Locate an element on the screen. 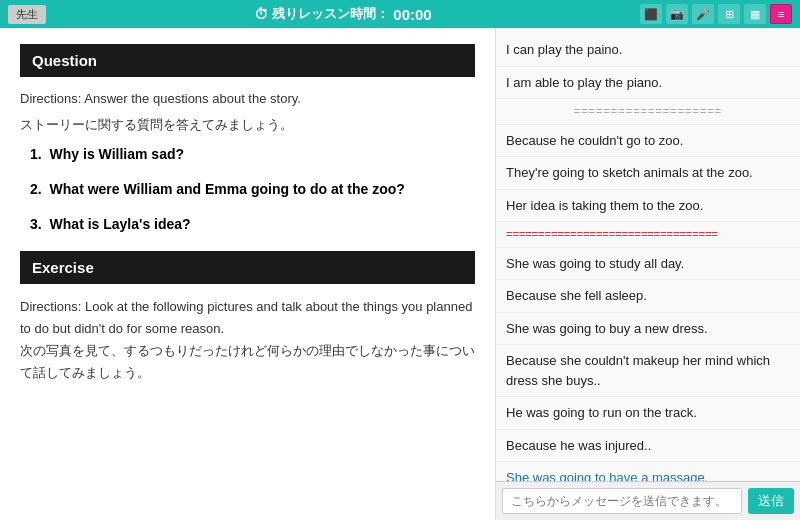  question-directions-en: Directions: Answer the questions about t… is located at coordinates (248, 99).